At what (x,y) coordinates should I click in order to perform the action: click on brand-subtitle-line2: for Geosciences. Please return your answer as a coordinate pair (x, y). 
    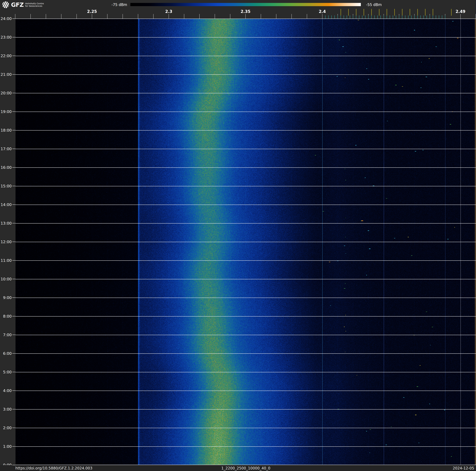
    Looking at the image, I should click on (34, 6).